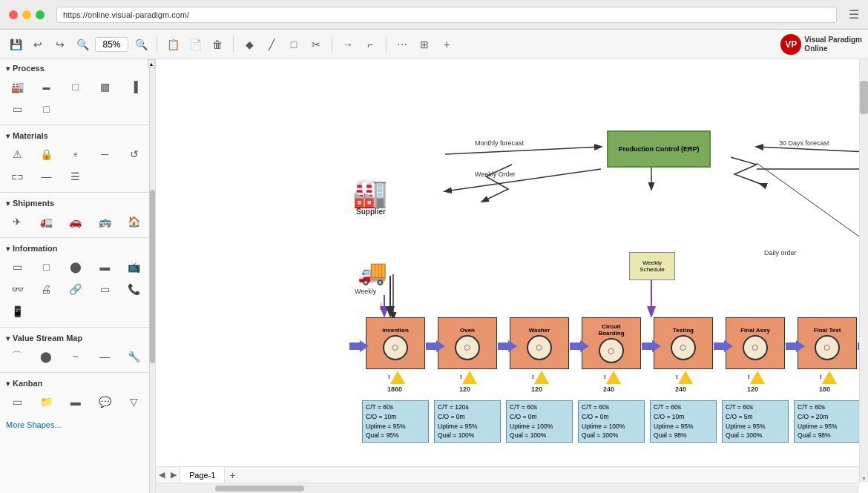 This screenshot has width=868, height=493. I want to click on copy-button: 📋, so click(173, 44).